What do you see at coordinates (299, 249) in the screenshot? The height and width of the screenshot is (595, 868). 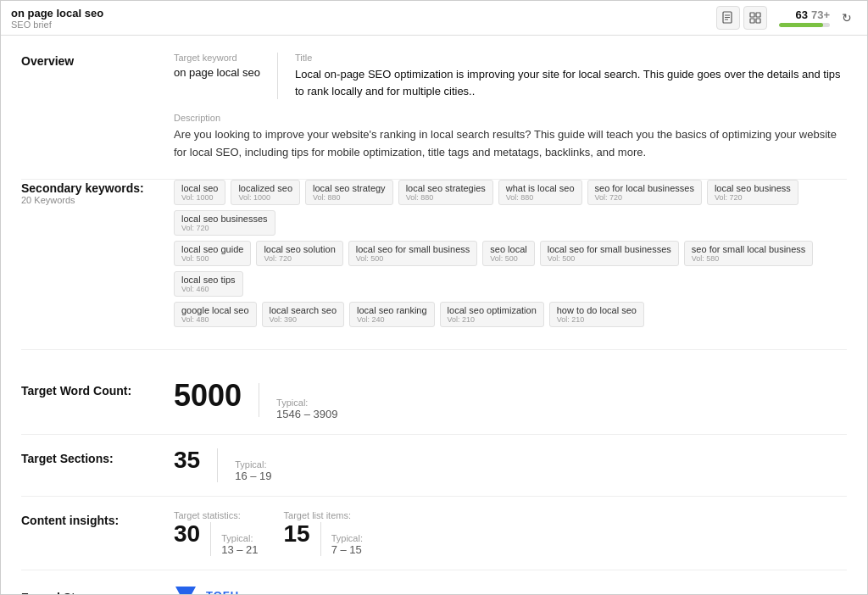 I see `keyword-tag-name: local seo solution` at bounding box center [299, 249].